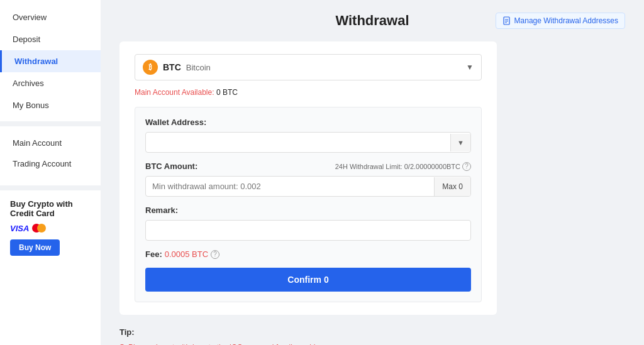 This screenshot has width=644, height=345. I want to click on confirm-button: Confirm 0, so click(308, 280).